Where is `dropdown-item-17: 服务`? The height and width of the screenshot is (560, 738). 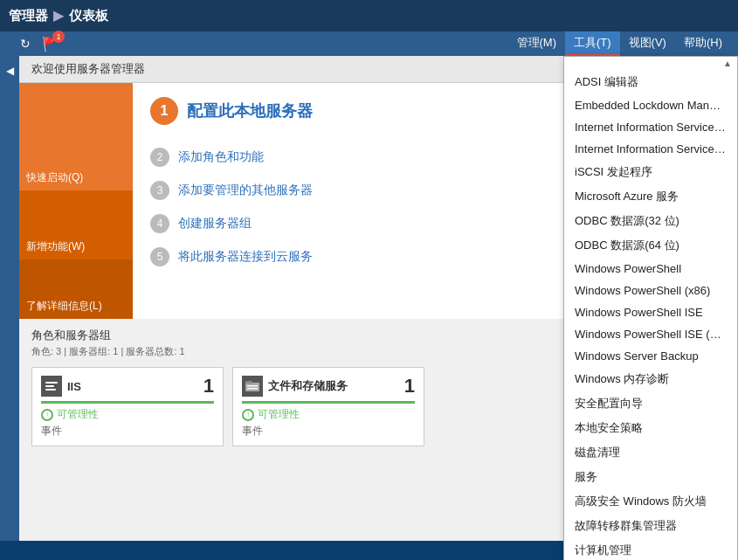 dropdown-item-17: 服务 is located at coordinates (651, 477).